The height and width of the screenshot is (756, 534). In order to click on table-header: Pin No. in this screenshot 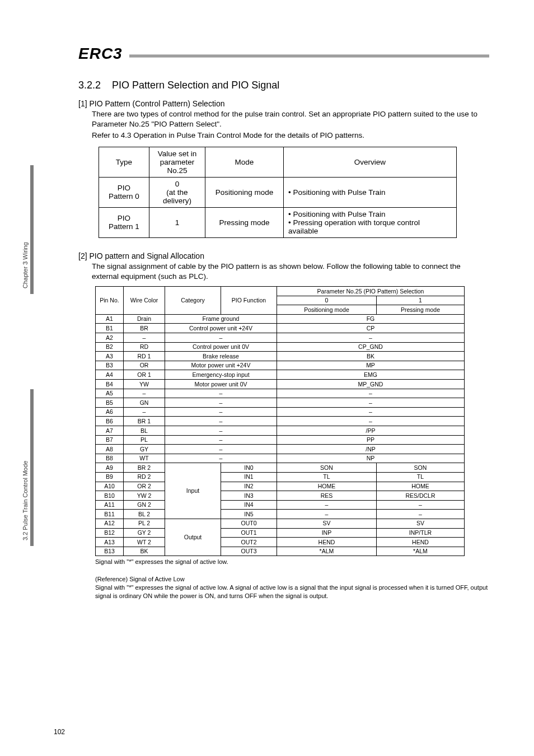, I will do `click(110, 301)`.